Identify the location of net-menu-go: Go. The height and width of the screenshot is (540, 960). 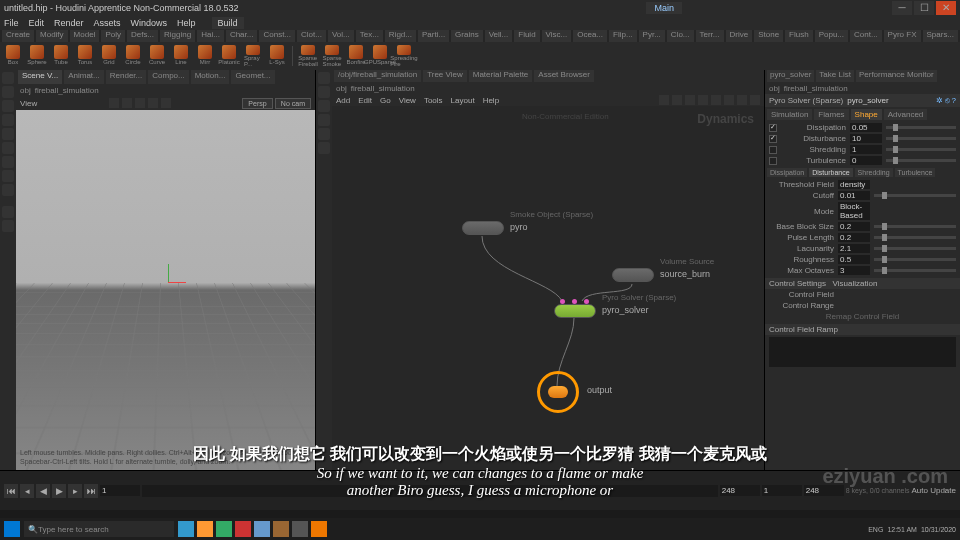
(386, 100).